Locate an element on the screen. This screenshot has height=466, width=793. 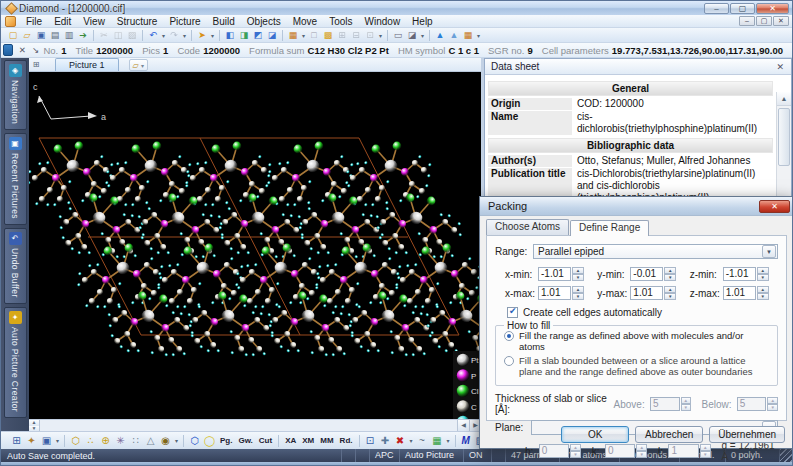
blank-picture-icon: □ is located at coordinates (314, 36).